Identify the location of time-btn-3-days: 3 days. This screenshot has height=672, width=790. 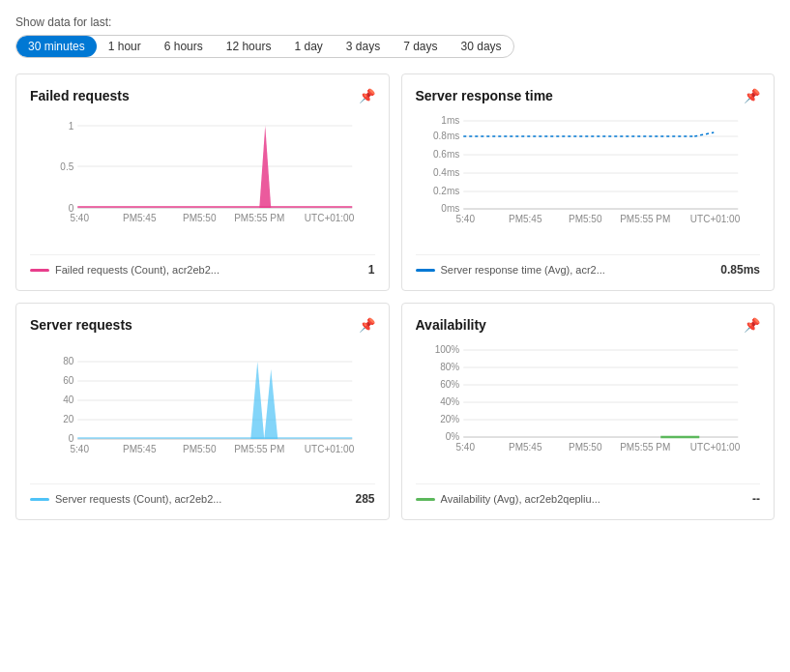
(364, 46).